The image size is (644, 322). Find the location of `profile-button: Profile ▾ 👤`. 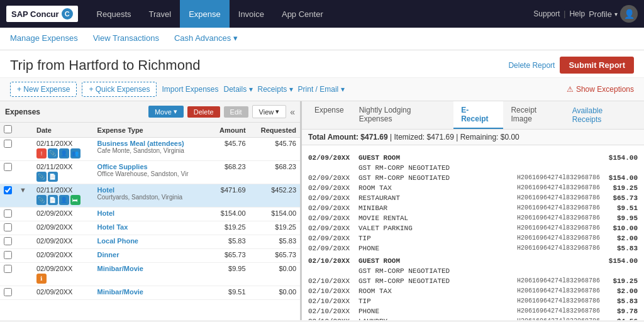

profile-button: Profile ▾ 👤 is located at coordinates (613, 14).